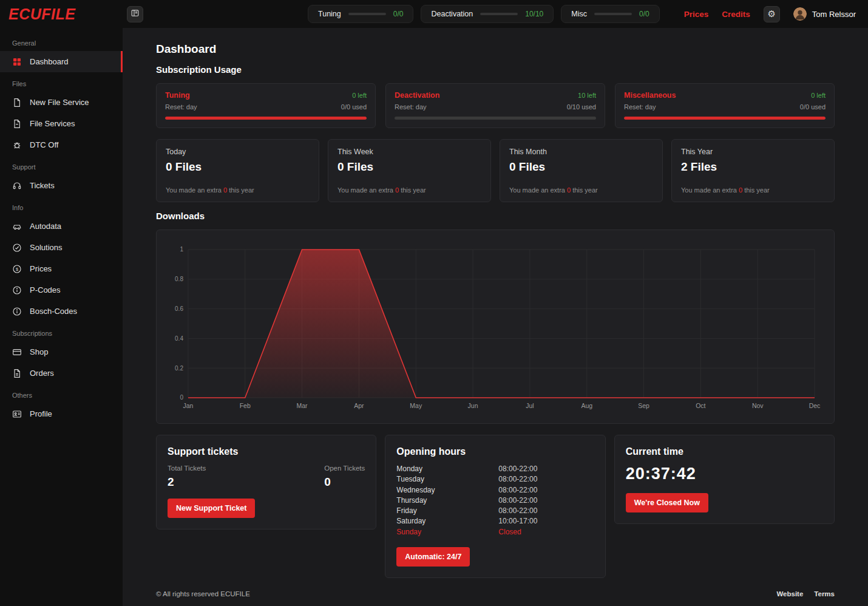  Describe the element at coordinates (434, 14) in the screenshot. I see `topbar: ECUFILE Tuning 0/0 Deactivation 10/10 Mi…` at that location.